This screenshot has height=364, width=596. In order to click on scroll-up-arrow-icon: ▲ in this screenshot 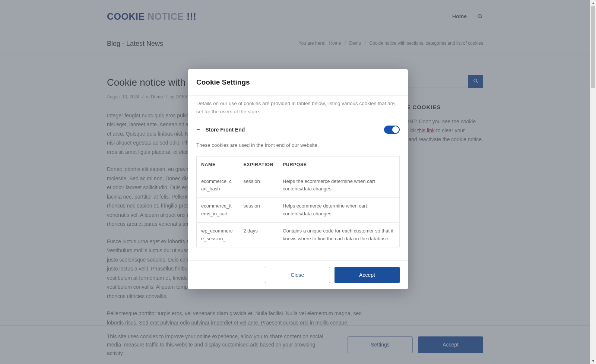, I will do `click(593, 3)`.